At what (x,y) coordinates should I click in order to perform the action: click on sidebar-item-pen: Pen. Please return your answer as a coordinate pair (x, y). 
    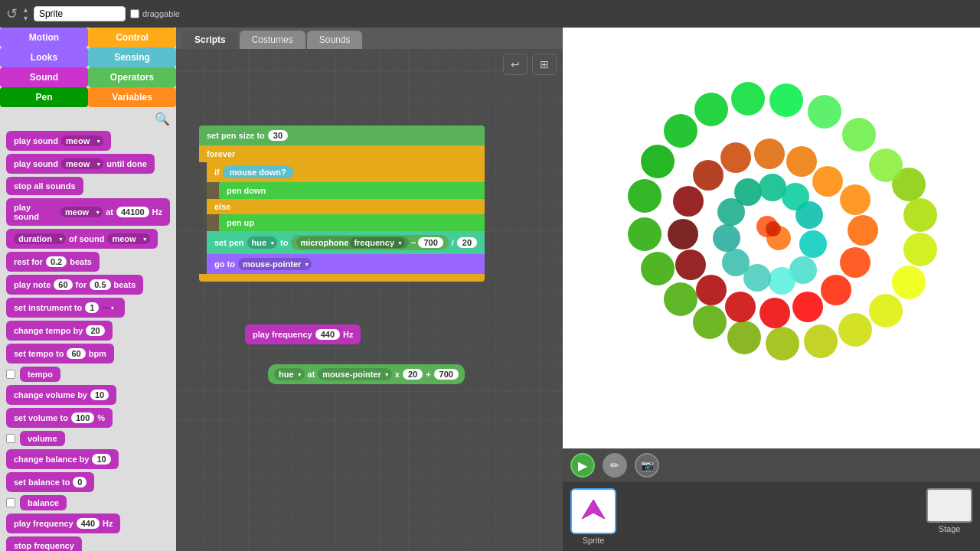
    Looking at the image, I should click on (44, 97).